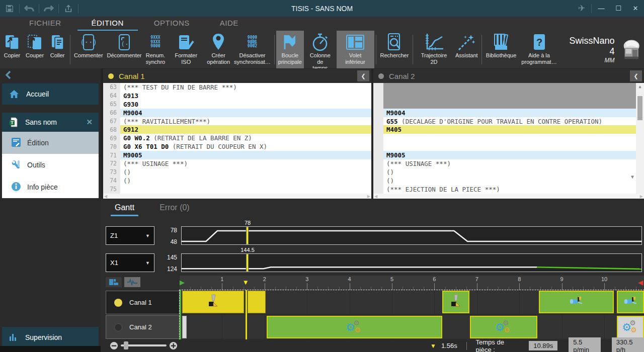  I want to click on minimize-button: —, so click(601, 8).